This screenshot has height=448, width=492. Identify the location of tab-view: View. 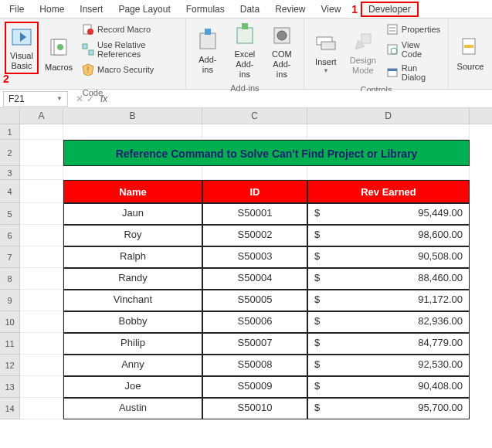
(331, 9).